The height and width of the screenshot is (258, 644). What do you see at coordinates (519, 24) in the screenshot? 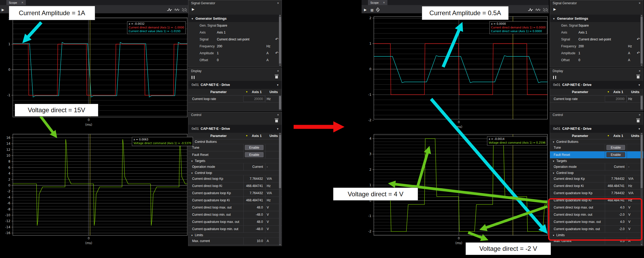
I see `cursor-x-value: x = 0.0000` at bounding box center [519, 24].